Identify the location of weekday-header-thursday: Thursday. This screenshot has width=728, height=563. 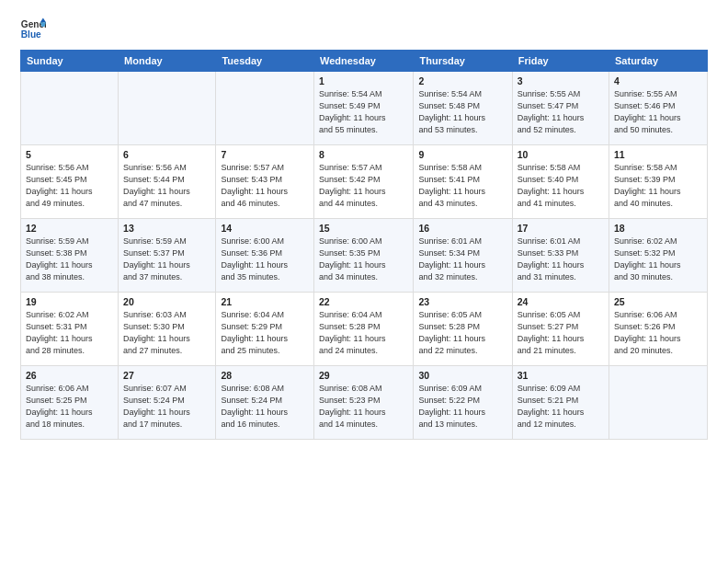
(463, 61).